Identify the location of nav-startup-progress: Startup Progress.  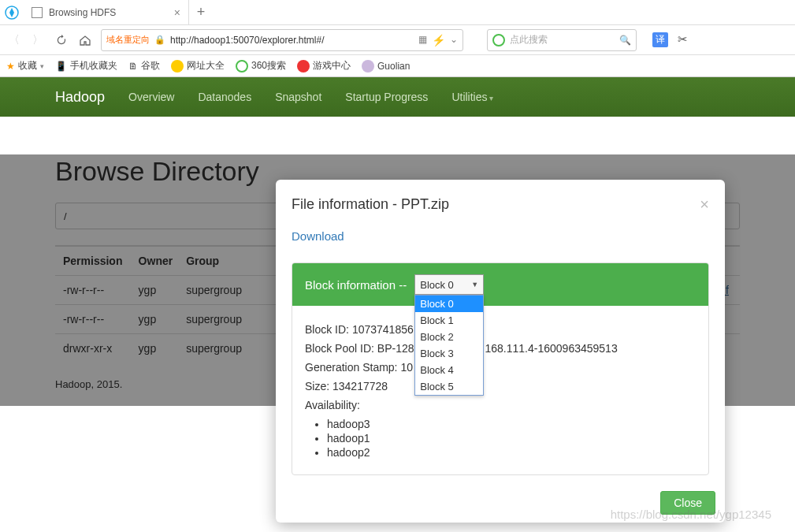
(386, 97).